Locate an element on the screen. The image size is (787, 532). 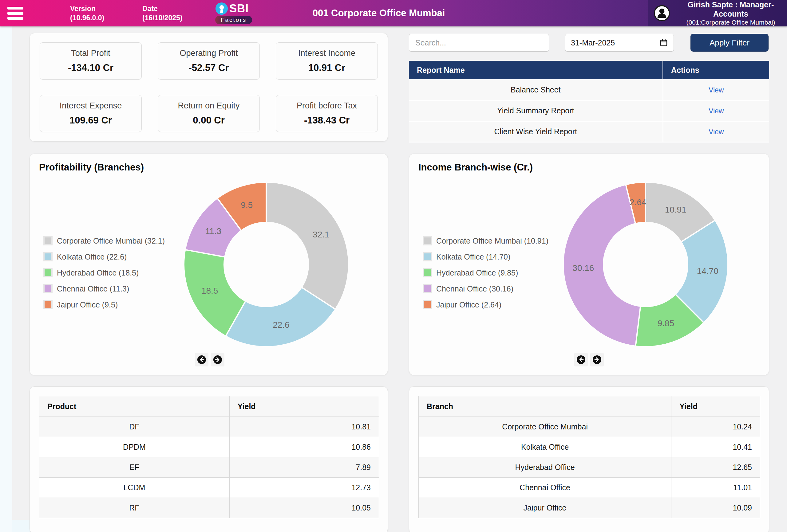
version-label: Version is located at coordinates (87, 9).